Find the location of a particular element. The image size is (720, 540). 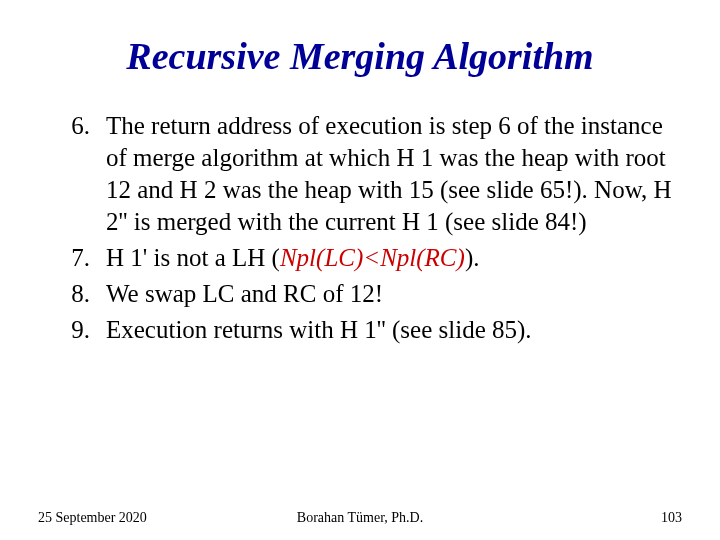

item-text: Execution returns with H 1'' (see slide … is located at coordinates (391, 330).